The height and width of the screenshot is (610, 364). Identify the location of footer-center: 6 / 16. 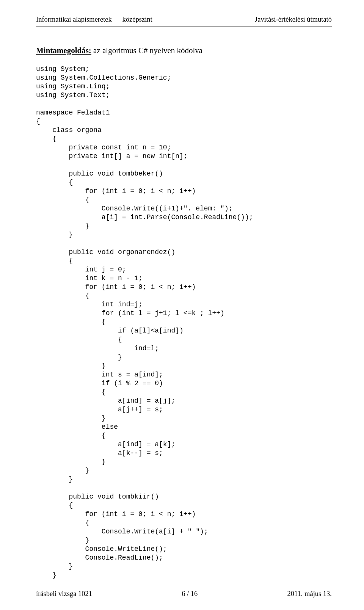
(190, 594).